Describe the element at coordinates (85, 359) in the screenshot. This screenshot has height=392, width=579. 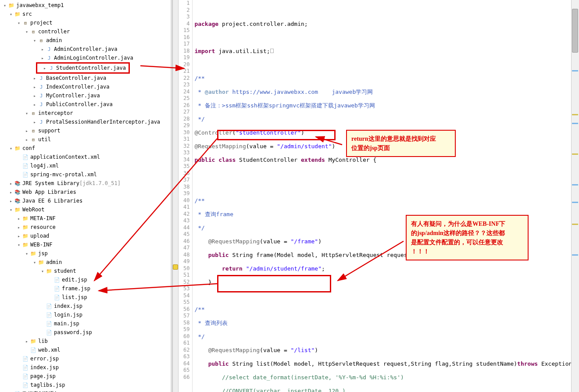
I see `tree-item: 📄error.jsp` at that location.